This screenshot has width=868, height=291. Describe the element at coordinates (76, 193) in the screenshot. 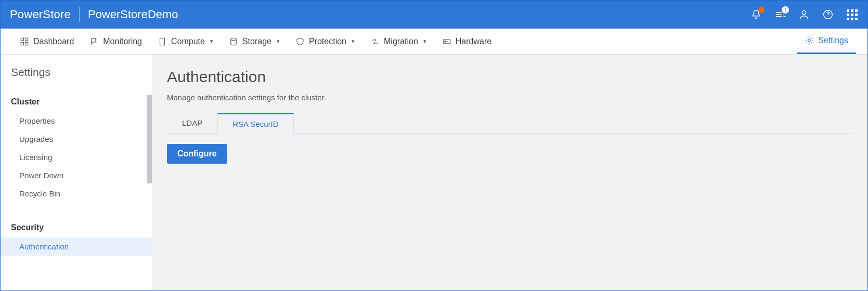

I see `sidebar-item-recycle-bin: Recycle Bin` at that location.